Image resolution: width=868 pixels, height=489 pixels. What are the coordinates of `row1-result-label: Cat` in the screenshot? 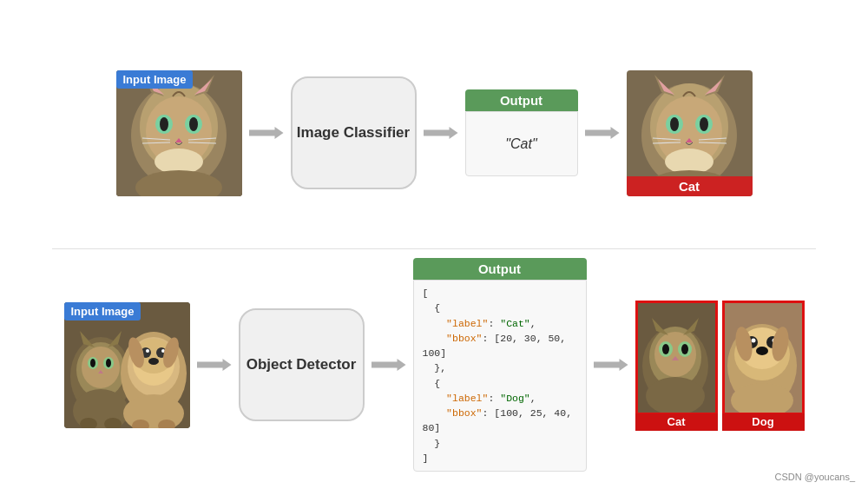 It's located at (689, 186).